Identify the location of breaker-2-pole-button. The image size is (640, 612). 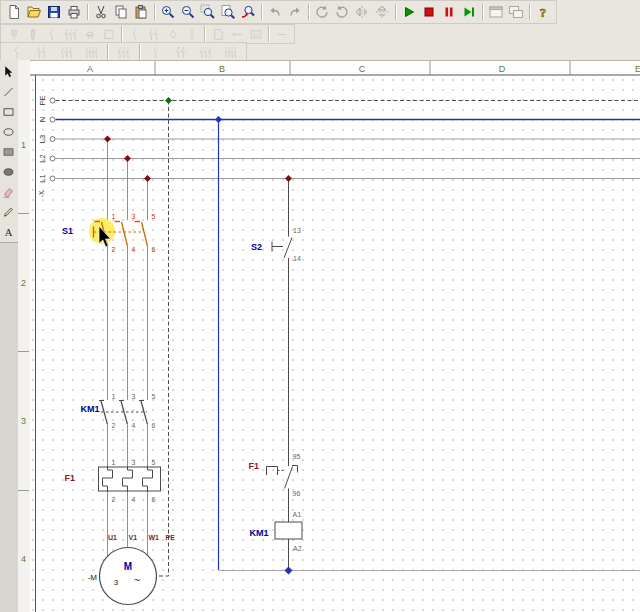
(180, 52).